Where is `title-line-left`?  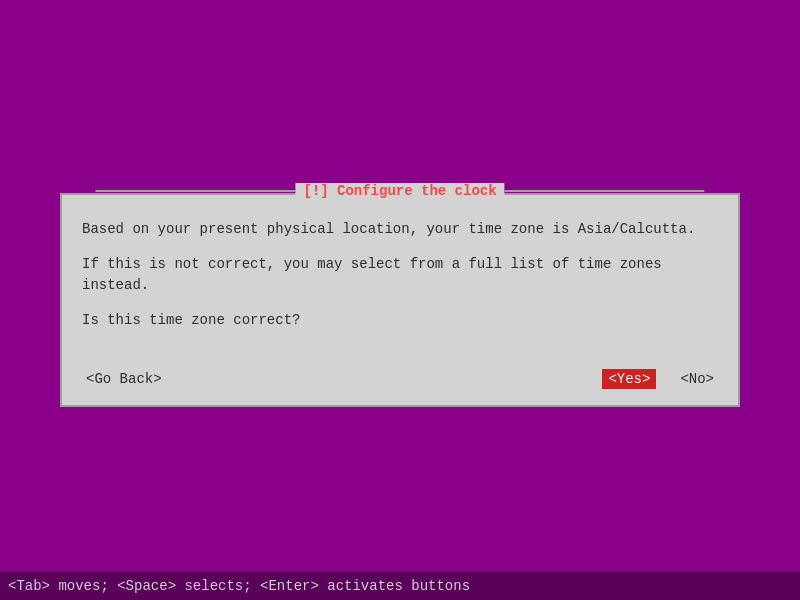
title-line-left is located at coordinates (195, 191).